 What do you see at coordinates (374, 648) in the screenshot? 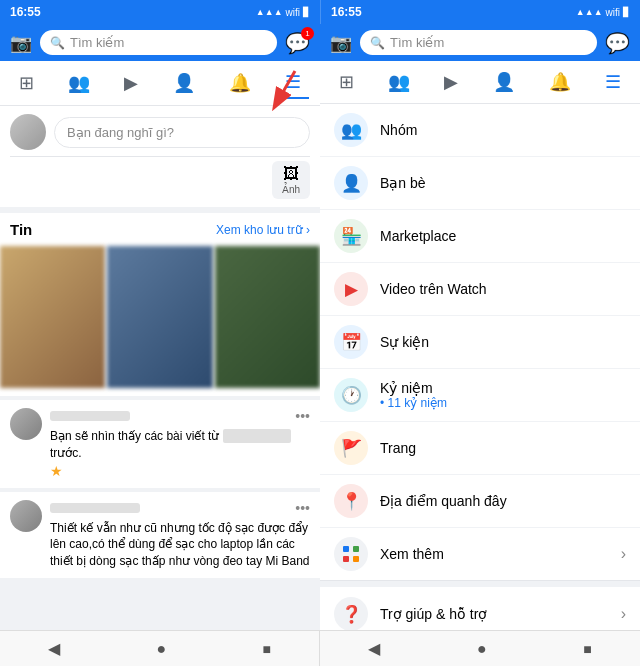
I see `back-btn-right: ◀` at bounding box center [374, 648].